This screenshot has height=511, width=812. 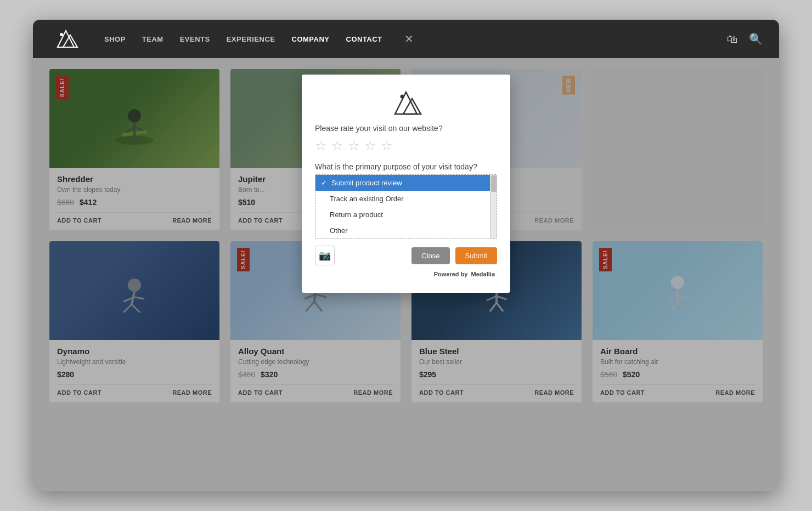 I want to click on selected-option-label: Submit product review, so click(x=366, y=183).